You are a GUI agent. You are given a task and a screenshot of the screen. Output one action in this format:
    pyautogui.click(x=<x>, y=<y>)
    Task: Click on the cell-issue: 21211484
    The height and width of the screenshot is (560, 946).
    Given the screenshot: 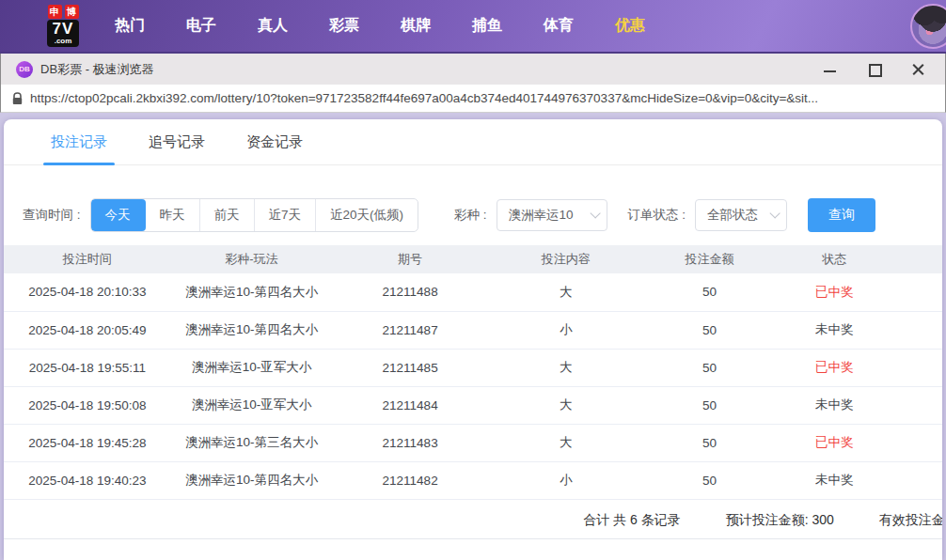 What is the action you would take?
    pyautogui.click(x=410, y=405)
    